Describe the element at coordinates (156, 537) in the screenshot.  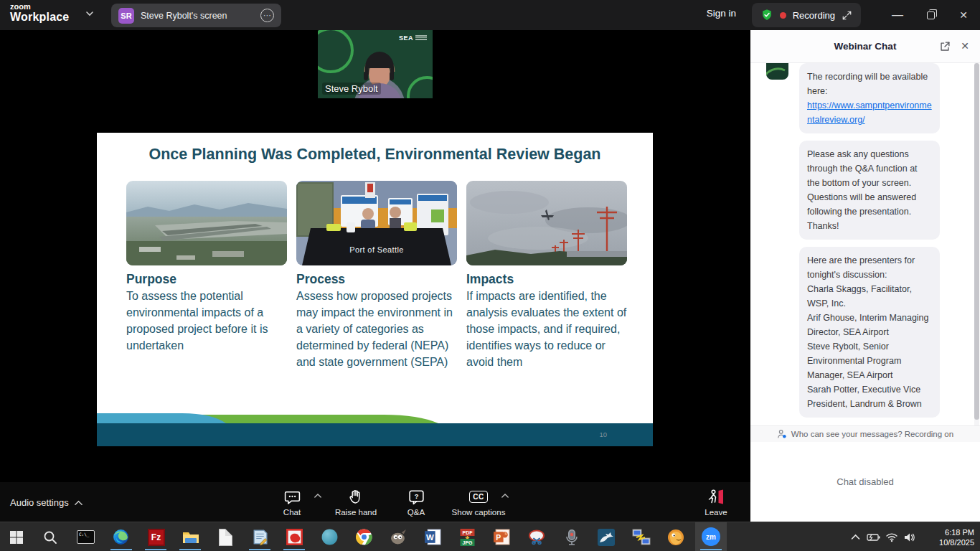
I see `filezilla-icon: Fz` at that location.